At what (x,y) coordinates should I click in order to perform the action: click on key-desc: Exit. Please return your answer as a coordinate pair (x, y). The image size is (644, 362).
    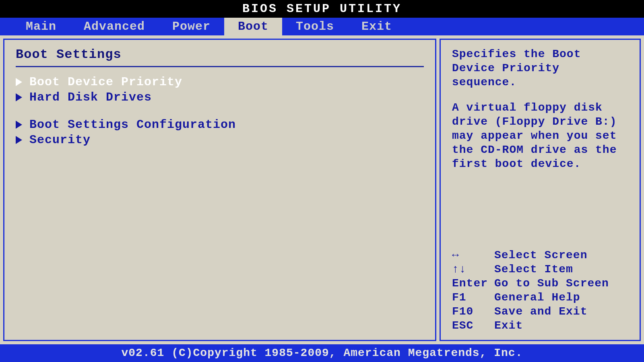
    Looking at the image, I should click on (509, 326).